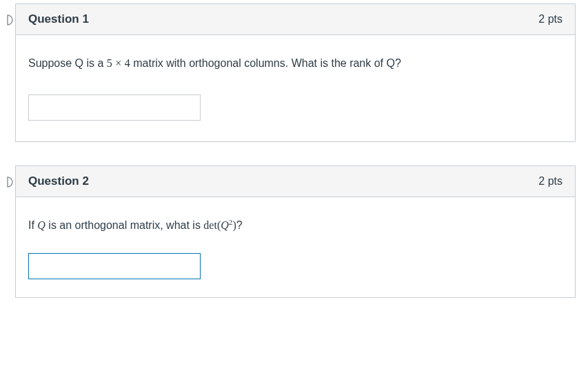  What do you see at coordinates (295, 19) in the screenshot?
I see `question-header: Question 1 2 pts` at bounding box center [295, 19].